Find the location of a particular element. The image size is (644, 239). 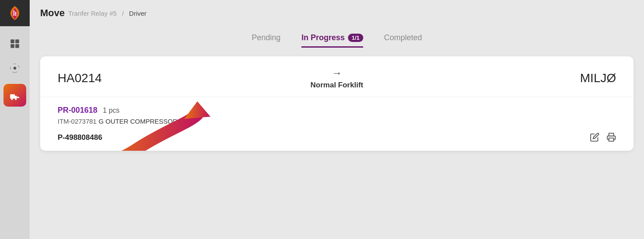

vehicle-type: Normal Forklift is located at coordinates (337, 85).